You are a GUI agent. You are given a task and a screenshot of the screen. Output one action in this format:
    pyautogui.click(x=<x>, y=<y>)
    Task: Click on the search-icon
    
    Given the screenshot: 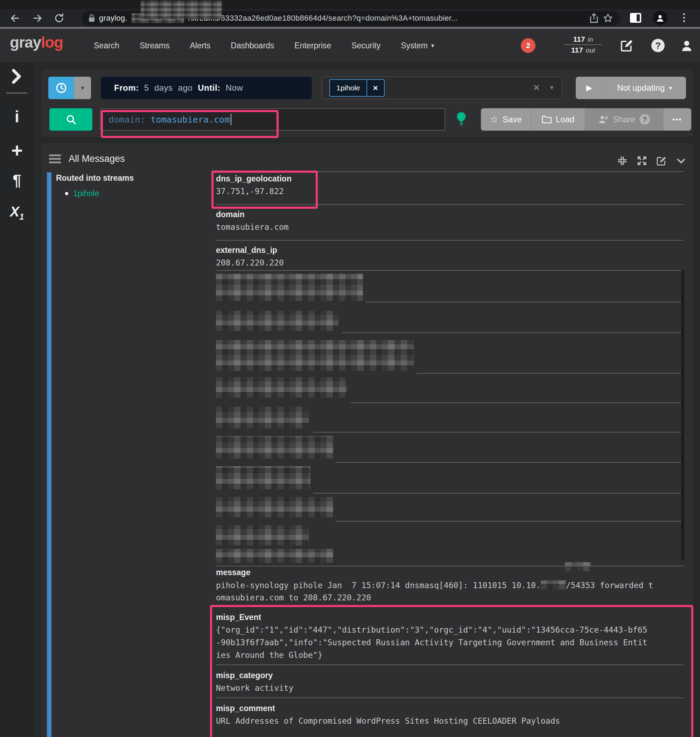 What is the action you would take?
    pyautogui.click(x=71, y=119)
    